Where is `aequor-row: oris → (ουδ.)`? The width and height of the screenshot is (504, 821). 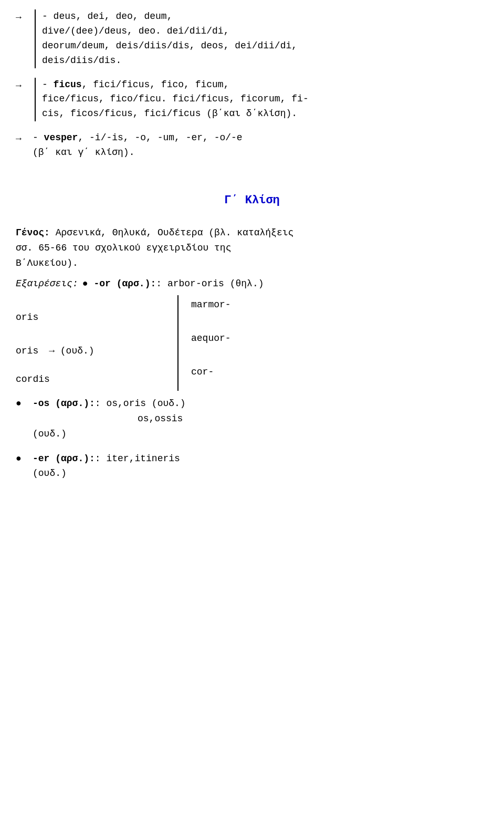
aequor-row: oris → (ουδ.) is located at coordinates (94, 346).